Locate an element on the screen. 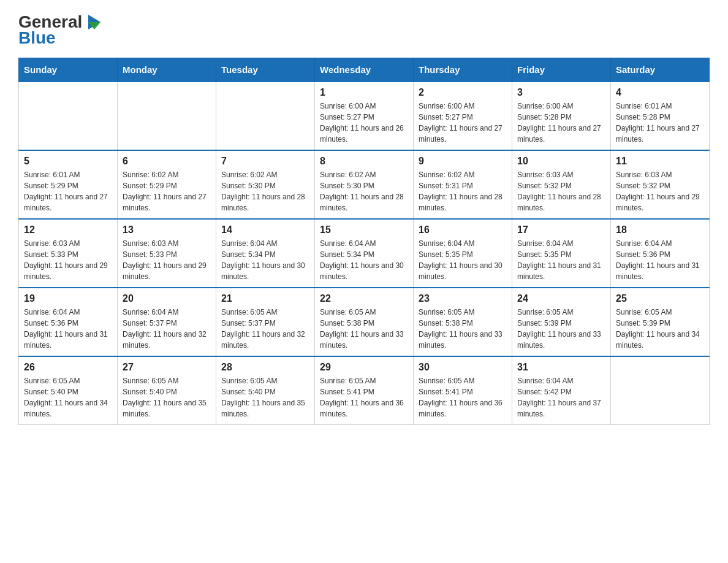 This screenshot has height=563, width=728. calendar-cell: 26Sunrise: 6:05 AM Sunset: 5:40 PM Dayli… is located at coordinates (69, 391).